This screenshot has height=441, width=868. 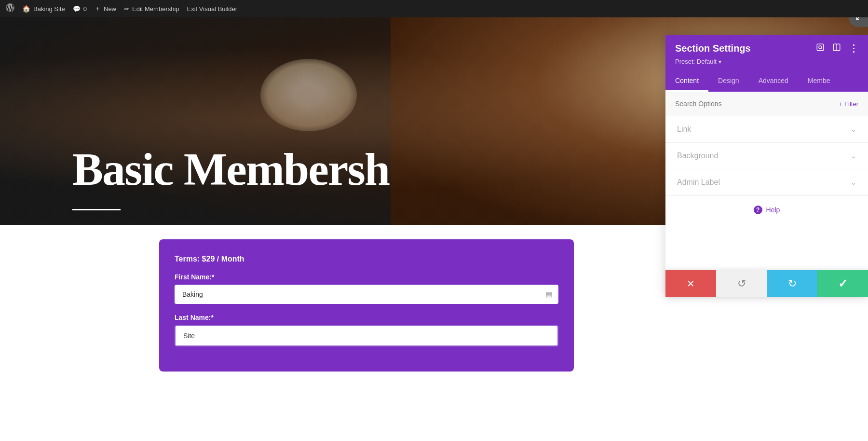 I want to click on accordion-admin-label: Admin Label ⌄, so click(x=767, y=182).